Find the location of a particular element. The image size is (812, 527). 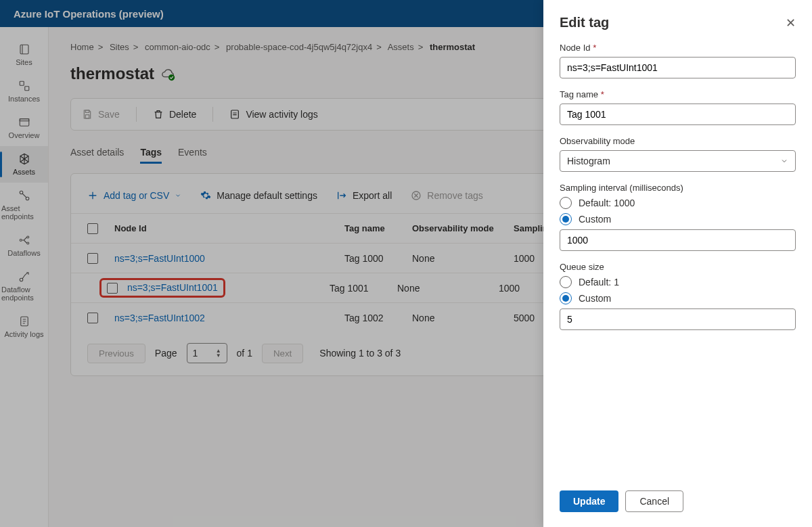

queue-default-radio: Default: 1 is located at coordinates (678, 282).